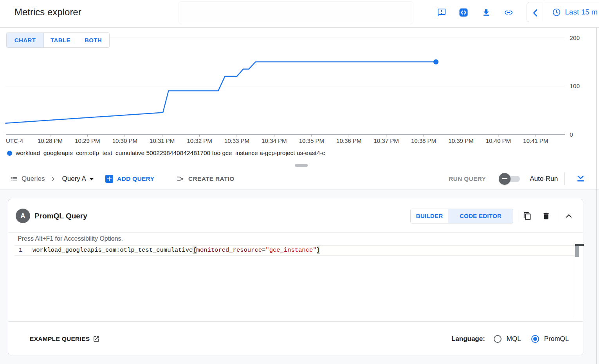 This screenshot has width=599, height=364. What do you see at coordinates (274, 141) in the screenshot?
I see `x-tick-label: 10:34 PM` at bounding box center [274, 141].